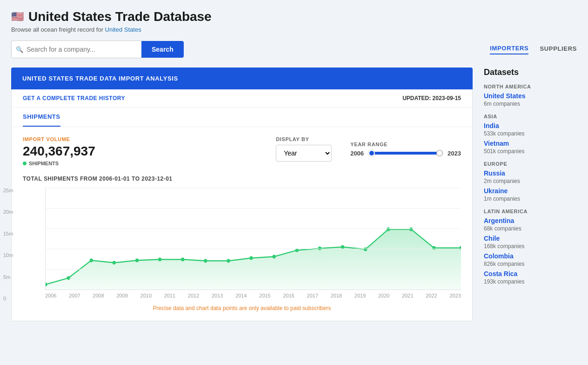 The height and width of the screenshot is (365, 588). What do you see at coordinates (530, 129) in the screenshot?
I see `dataset-item-india: India 533k companies` at bounding box center [530, 129].